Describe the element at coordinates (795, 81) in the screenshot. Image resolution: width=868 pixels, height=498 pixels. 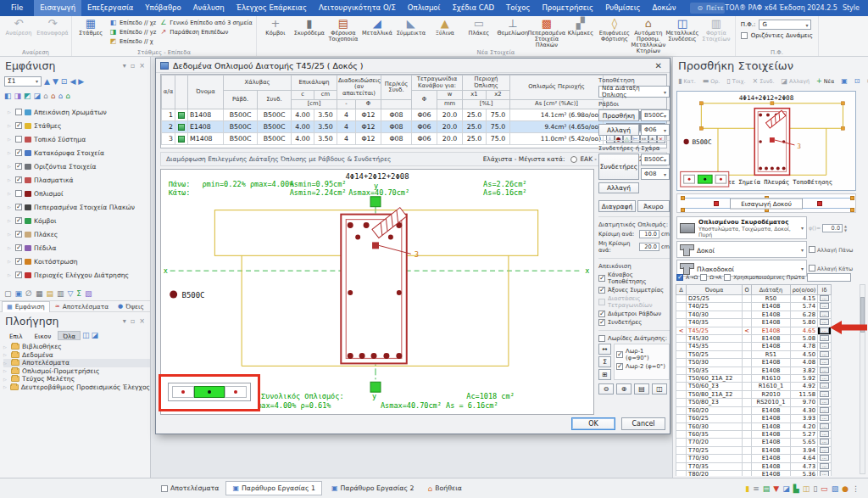
I see `change-button: ◪Αλλαγή` at that location.